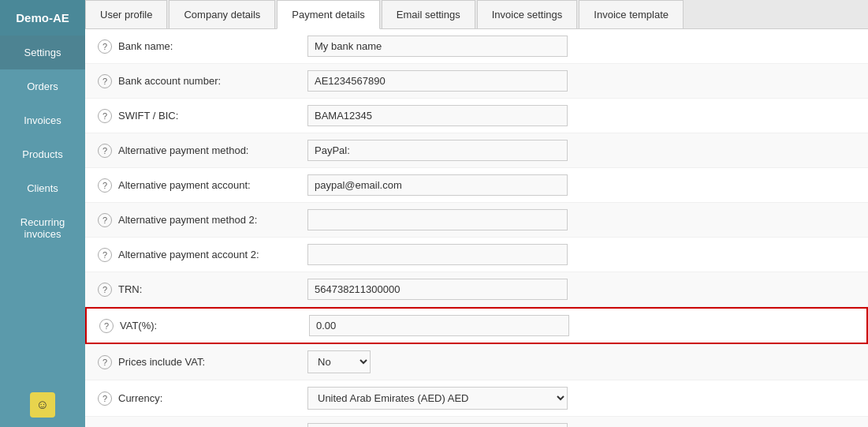 This screenshot has width=868, height=427. What do you see at coordinates (438, 185) in the screenshot?
I see `alt-payment-account-input` at bounding box center [438, 185].